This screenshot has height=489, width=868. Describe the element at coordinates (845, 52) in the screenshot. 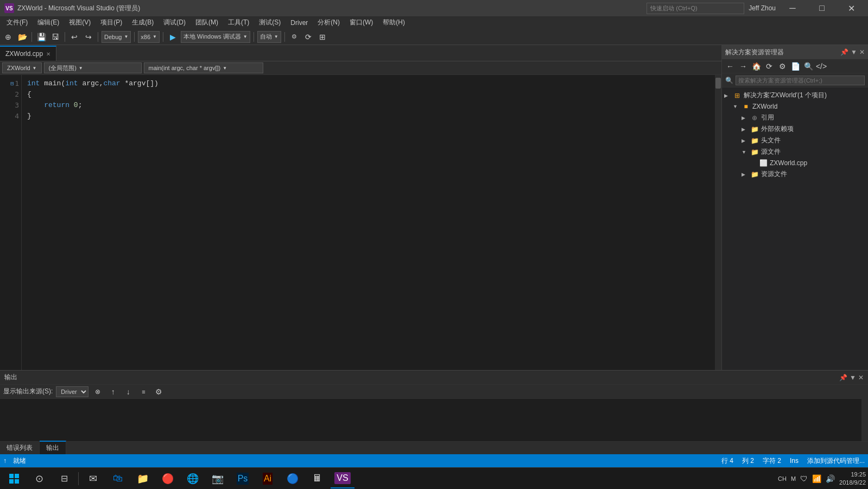

I see `se-pin-icon: 📌` at that location.